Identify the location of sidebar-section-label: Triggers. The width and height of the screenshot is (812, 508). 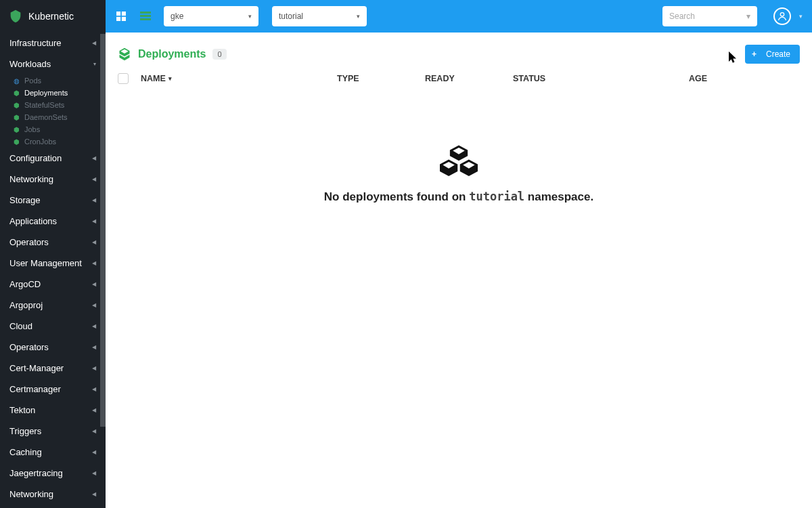
(26, 431).